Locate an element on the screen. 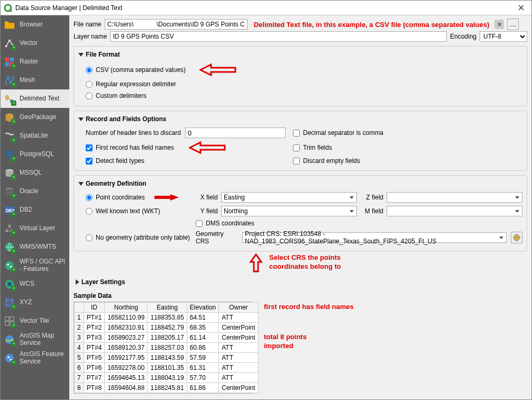 The height and width of the screenshot is (400, 532). table-cell: PT#7 is located at coordinates (94, 378).